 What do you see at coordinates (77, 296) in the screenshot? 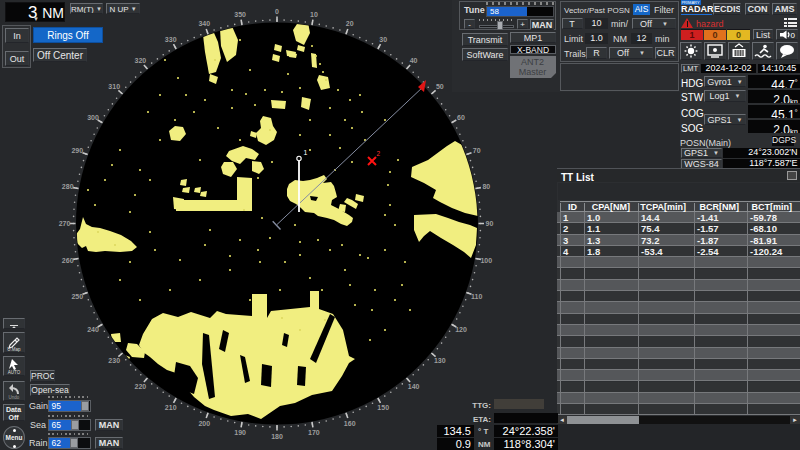
I see `svg-text: 250` at bounding box center [77, 296].